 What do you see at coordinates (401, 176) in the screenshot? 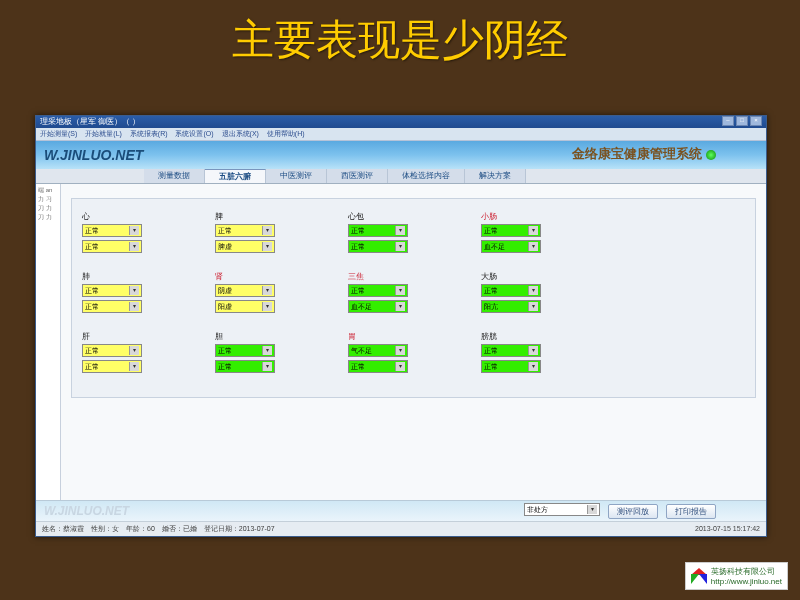
I see `tab-bar: 测量数据 五脏六腑 中医测评 西医测评 体检选择内容 解决方案` at bounding box center [401, 176].